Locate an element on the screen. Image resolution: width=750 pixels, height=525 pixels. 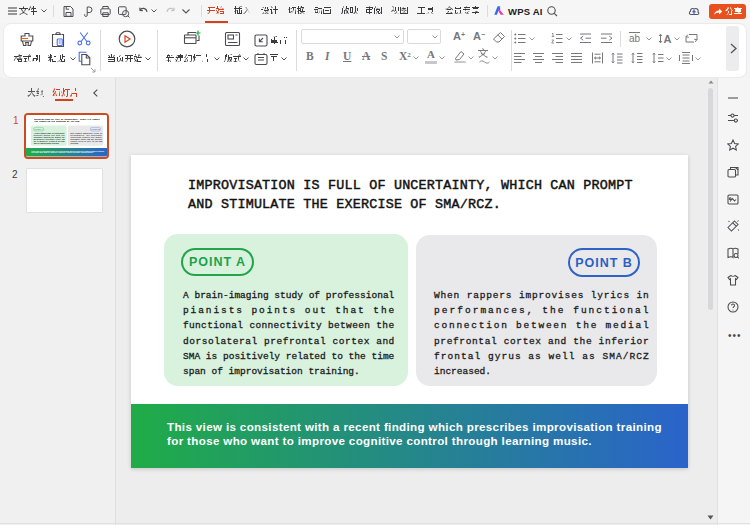
svg-text: A is located at coordinates (668, 39).